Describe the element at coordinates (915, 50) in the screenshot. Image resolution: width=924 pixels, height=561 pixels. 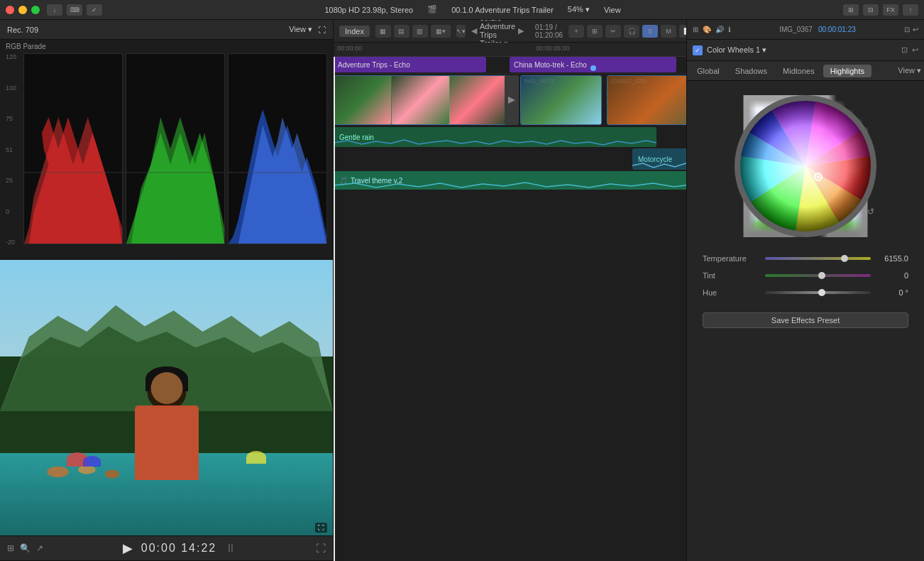
I see `color-paste-icon: ↩` at that location.